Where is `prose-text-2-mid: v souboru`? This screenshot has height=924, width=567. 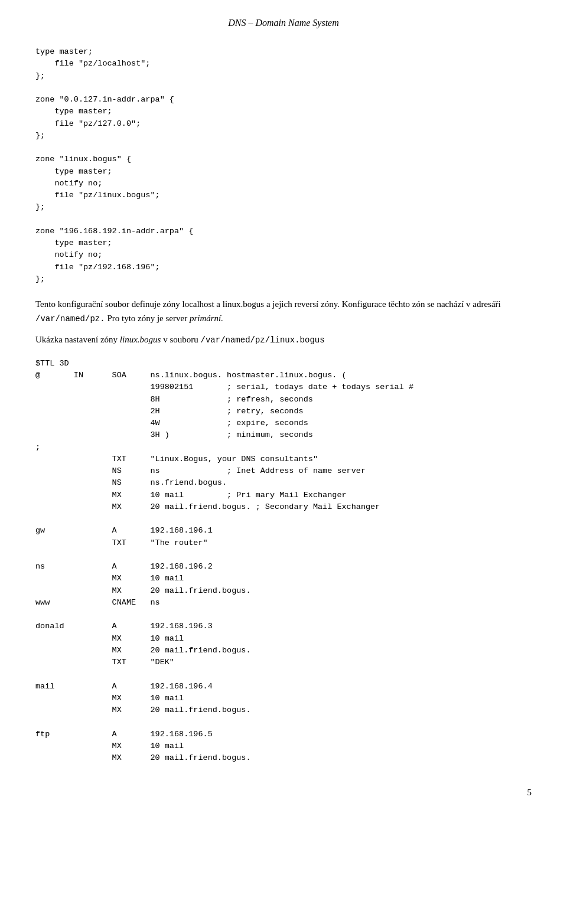 prose-text-2-mid: v souboru is located at coordinates (181, 339).